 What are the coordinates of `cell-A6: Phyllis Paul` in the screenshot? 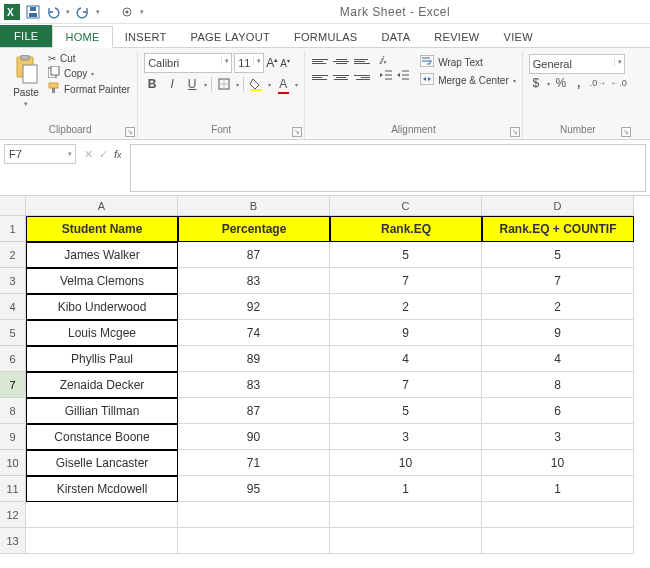 It's located at (102, 359).